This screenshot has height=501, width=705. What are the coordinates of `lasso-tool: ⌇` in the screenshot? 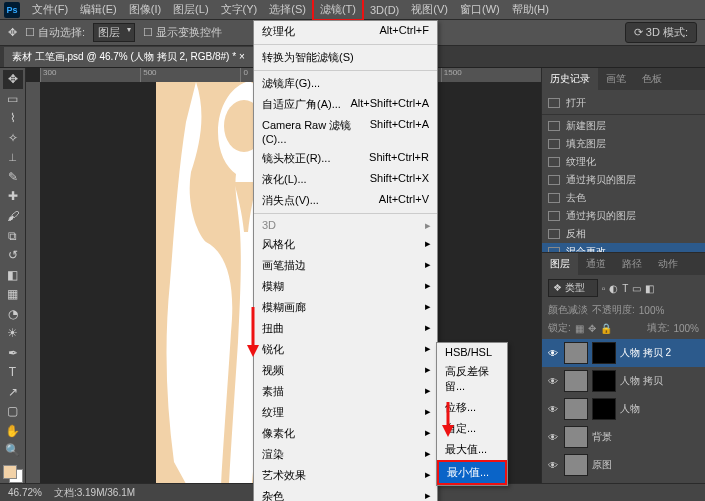 It's located at (13, 118).